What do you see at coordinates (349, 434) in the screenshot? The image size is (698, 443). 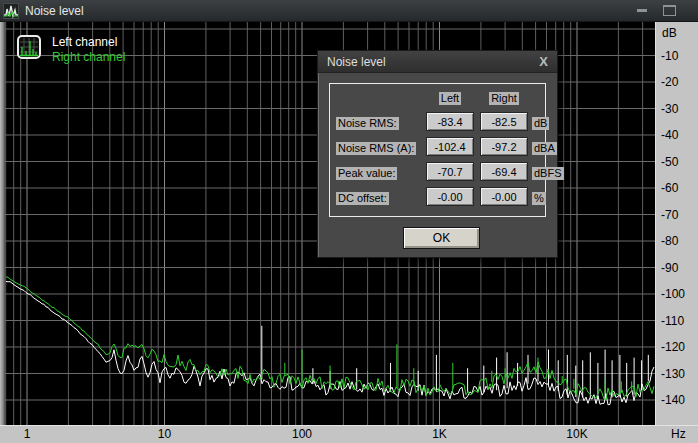 I see `x-axis-strip: Hz 1101001K10K` at bounding box center [349, 434].